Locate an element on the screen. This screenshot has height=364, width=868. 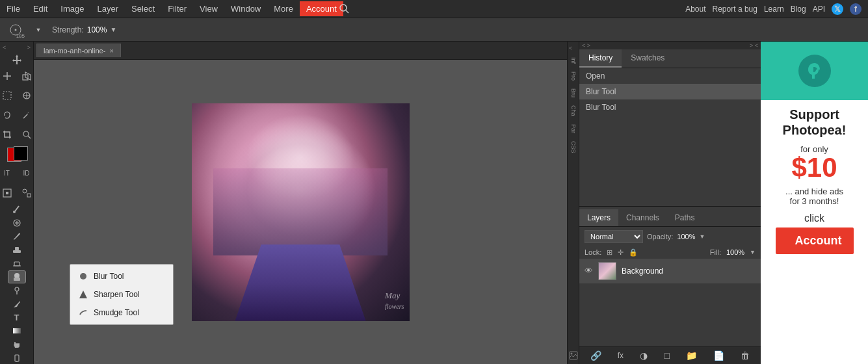
color-selector is located at coordinates (17, 154).